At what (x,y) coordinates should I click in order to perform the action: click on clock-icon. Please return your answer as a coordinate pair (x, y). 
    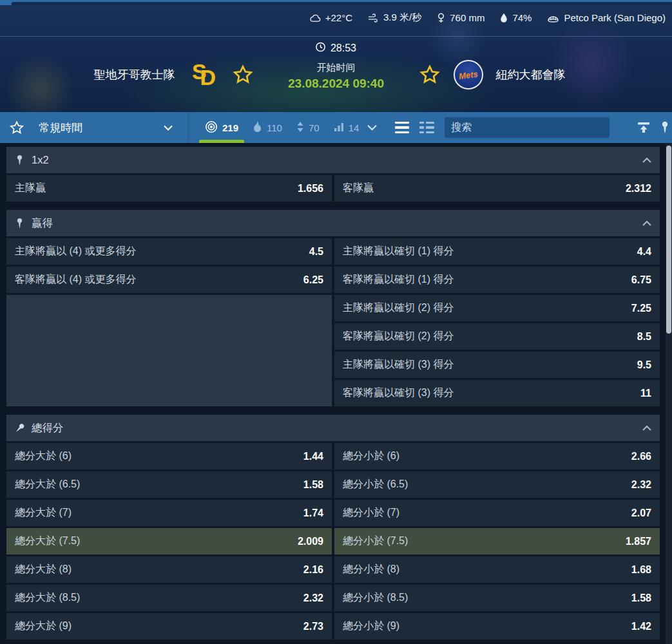
    Looking at the image, I should click on (321, 48).